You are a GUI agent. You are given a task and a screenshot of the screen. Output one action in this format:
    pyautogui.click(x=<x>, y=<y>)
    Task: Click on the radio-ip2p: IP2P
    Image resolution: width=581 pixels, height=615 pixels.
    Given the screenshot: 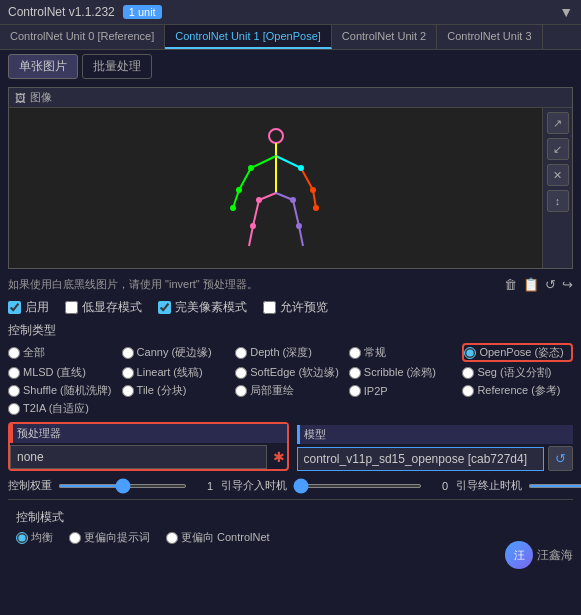 What is the action you would take?
    pyautogui.click(x=404, y=390)
    